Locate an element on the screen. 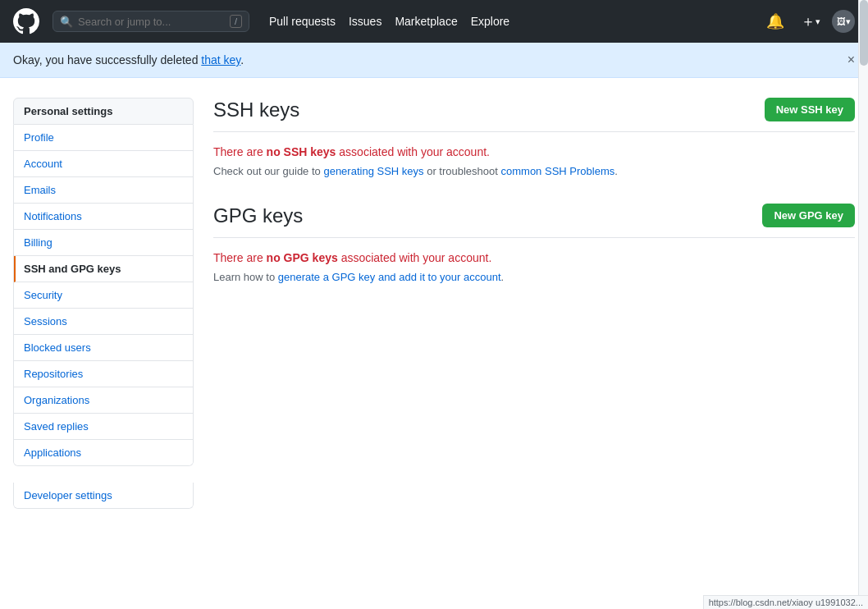  slash-key: / is located at coordinates (236, 21).